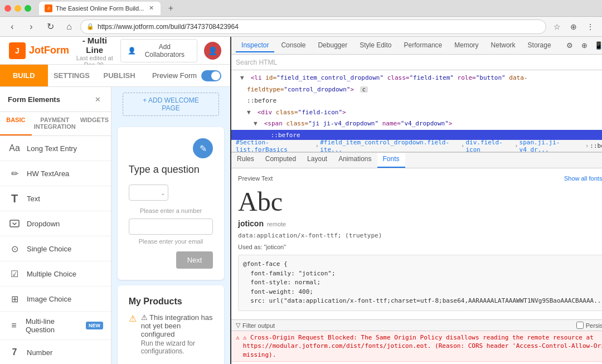  I want to click on jotform-logo-icon: J, so click(17, 51).